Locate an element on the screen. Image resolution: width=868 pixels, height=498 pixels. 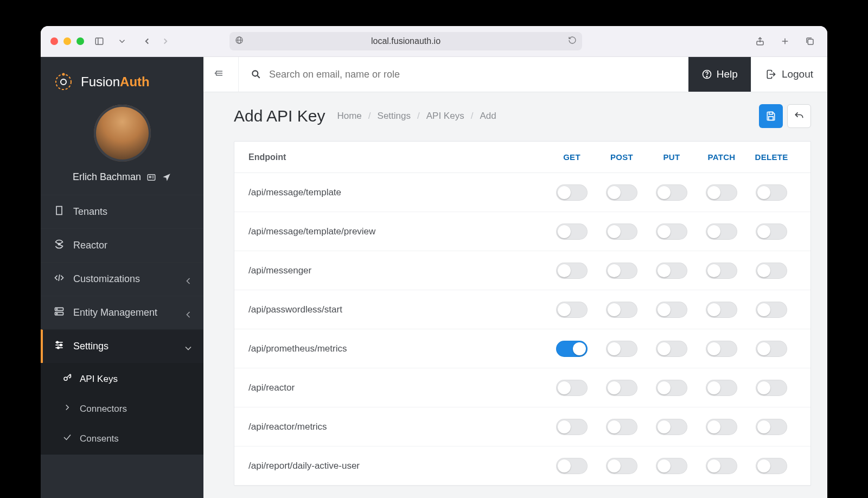
sidebar-item-settings: Settings is located at coordinates (122, 346).